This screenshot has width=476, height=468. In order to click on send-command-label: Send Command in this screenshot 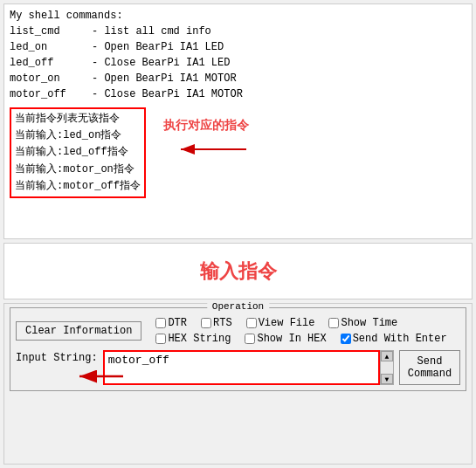, I will do `click(430, 368)`.